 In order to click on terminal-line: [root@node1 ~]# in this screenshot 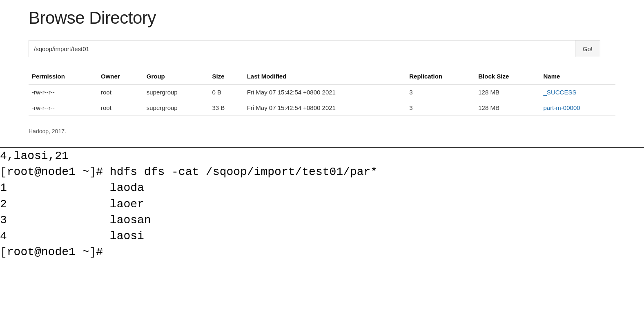, I will do `click(322, 252)`.